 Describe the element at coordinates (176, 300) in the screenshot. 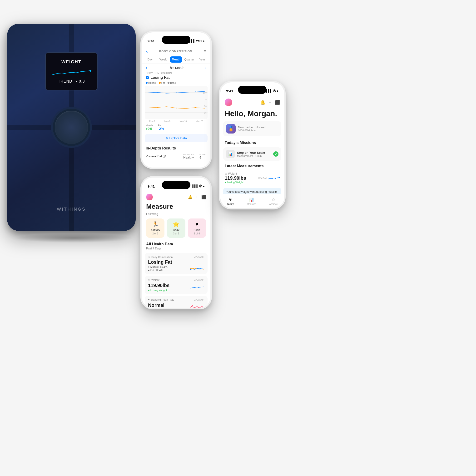

I see `heart-rate-header: ♥ Standing Heart Rate 7:42 AM ›` at that location.